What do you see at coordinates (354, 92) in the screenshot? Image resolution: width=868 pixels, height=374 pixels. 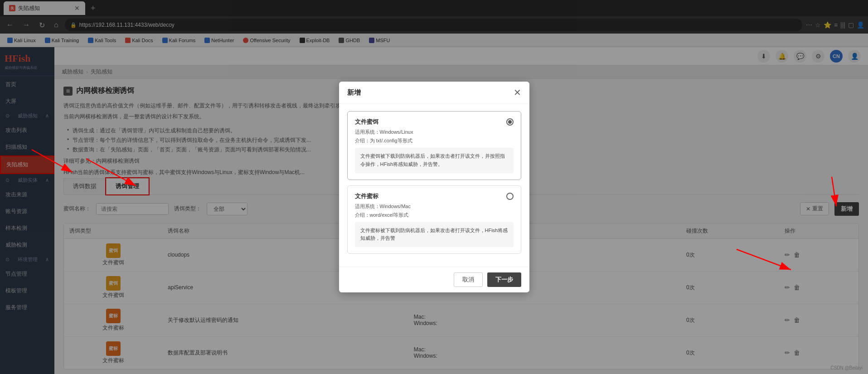 I see `modal-title: 新增` at bounding box center [354, 92].